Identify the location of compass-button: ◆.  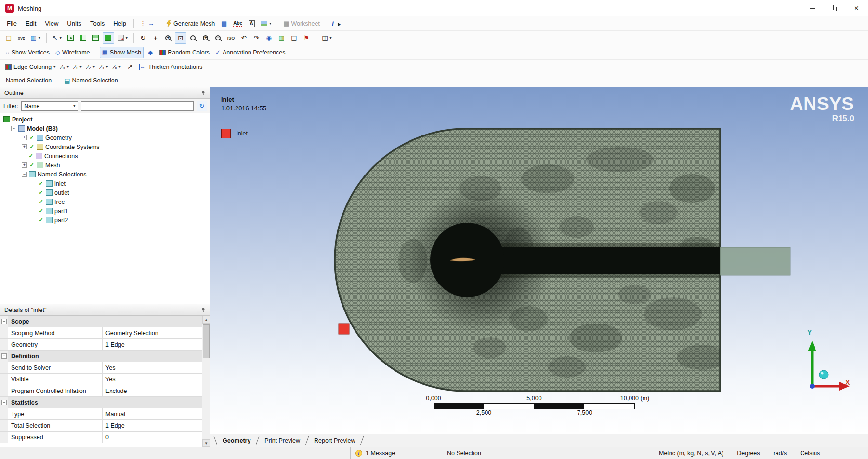
(150, 53).